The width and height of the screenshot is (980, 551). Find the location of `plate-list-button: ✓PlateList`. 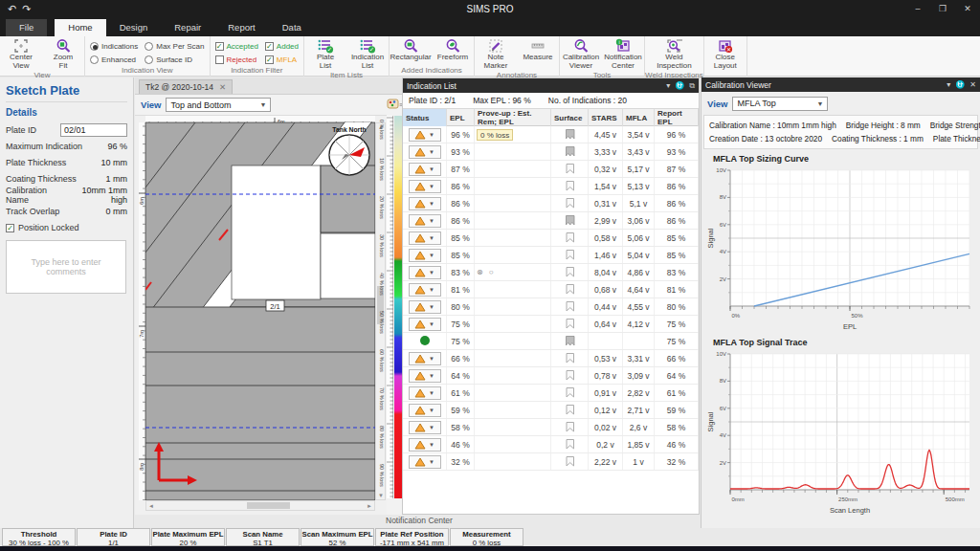

plate-list-button: ✓PlateList is located at coordinates (325, 54).